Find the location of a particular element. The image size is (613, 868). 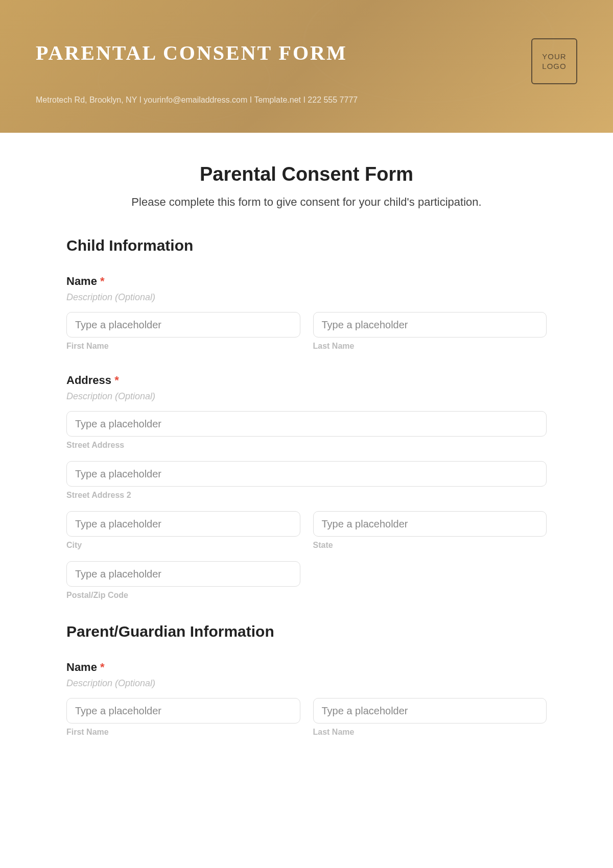

page-title: Parental Consent Form is located at coordinates (306, 175).